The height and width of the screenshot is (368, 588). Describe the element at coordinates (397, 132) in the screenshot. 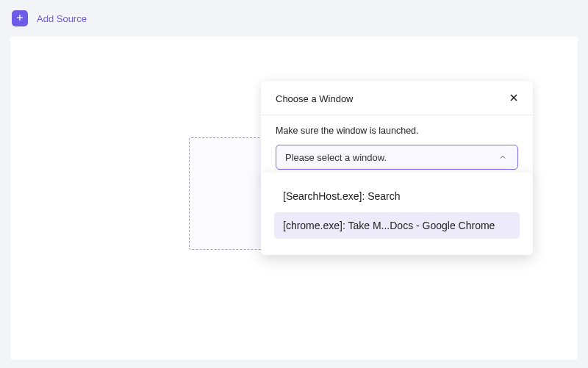

I see `choose-window-modal: Choose a Window Make sure the window is …` at that location.